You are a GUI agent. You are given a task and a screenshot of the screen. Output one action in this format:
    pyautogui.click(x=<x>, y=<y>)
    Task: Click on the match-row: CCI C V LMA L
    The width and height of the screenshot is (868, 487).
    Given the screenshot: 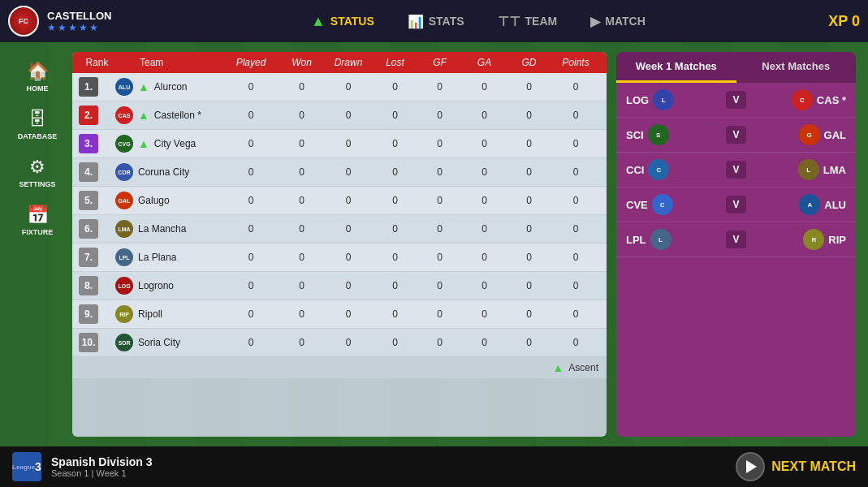 What is the action you would take?
    pyautogui.click(x=736, y=170)
    